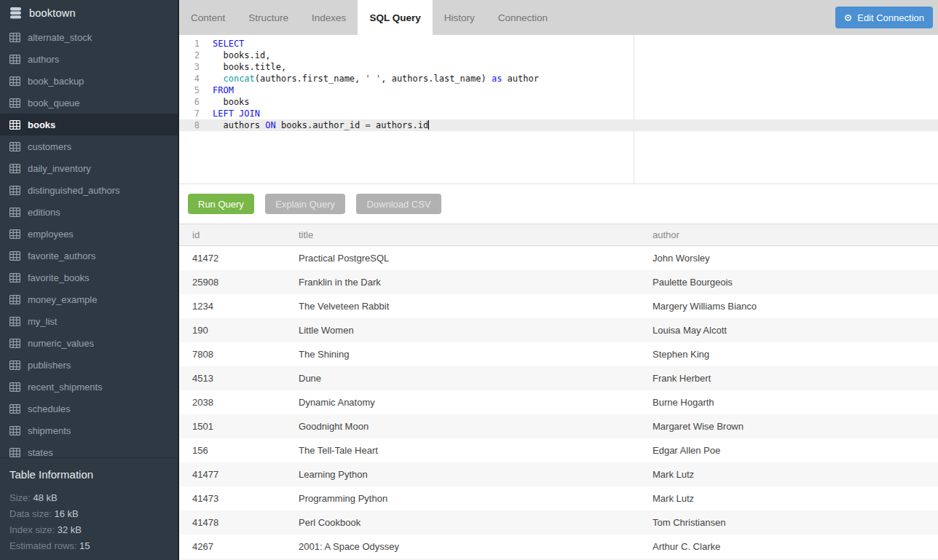 The image size is (938, 560). Describe the element at coordinates (523, 17) in the screenshot. I see `tab-connection: Connection` at that location.